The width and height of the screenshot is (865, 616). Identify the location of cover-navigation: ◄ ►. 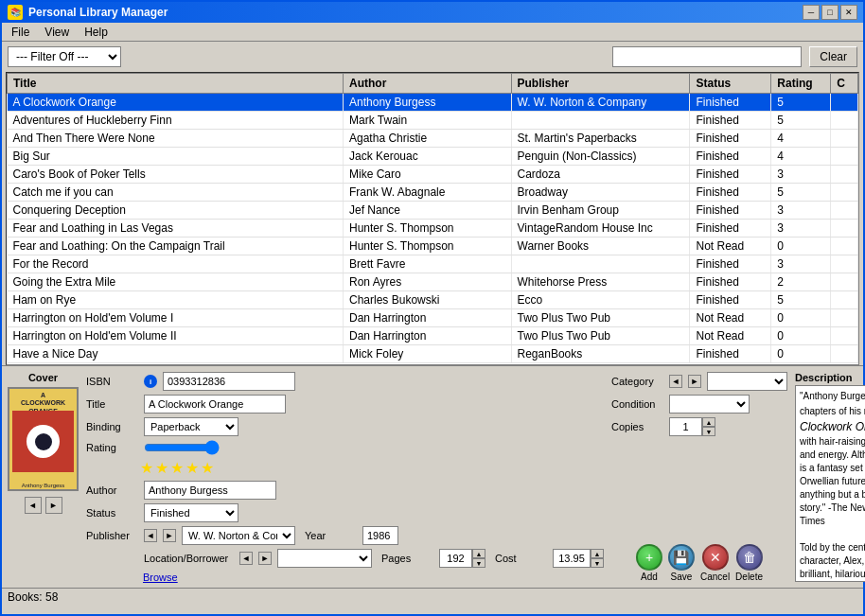
(44, 505).